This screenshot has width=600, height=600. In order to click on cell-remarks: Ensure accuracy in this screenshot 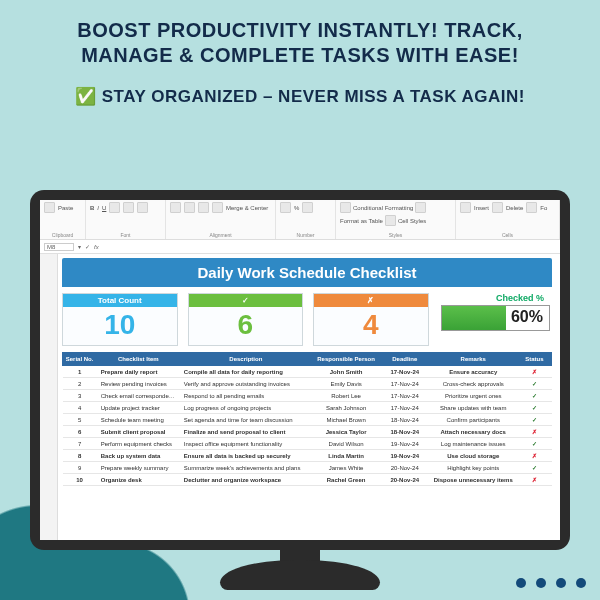, I will do `click(473, 372)`.